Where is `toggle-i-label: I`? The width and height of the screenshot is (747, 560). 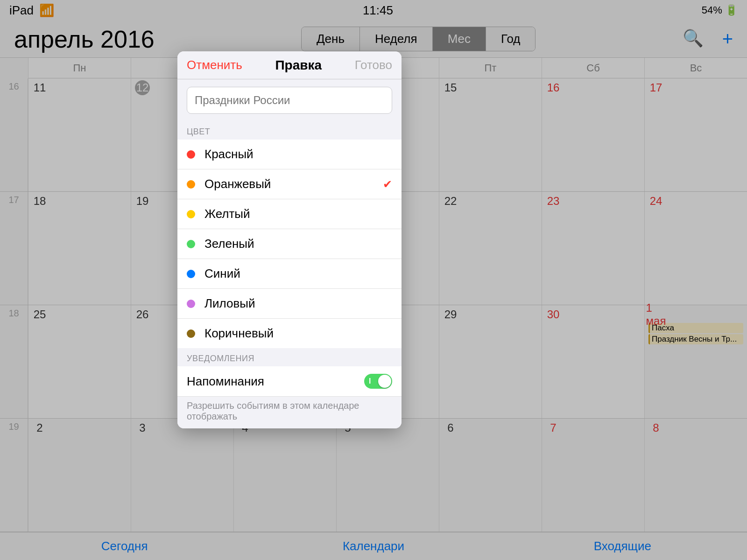 toggle-i-label: I is located at coordinates (370, 381).